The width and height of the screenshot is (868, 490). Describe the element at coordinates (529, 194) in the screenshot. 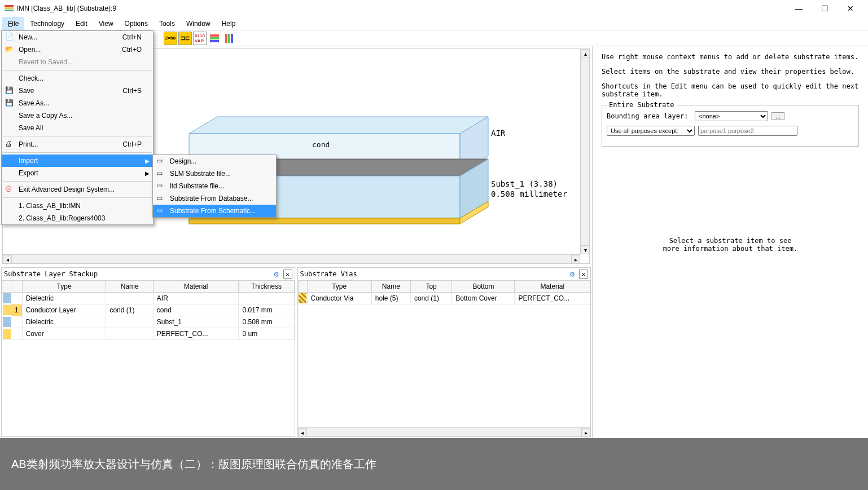

I see `subst-thickness-label: 0.508 millimeter` at that location.